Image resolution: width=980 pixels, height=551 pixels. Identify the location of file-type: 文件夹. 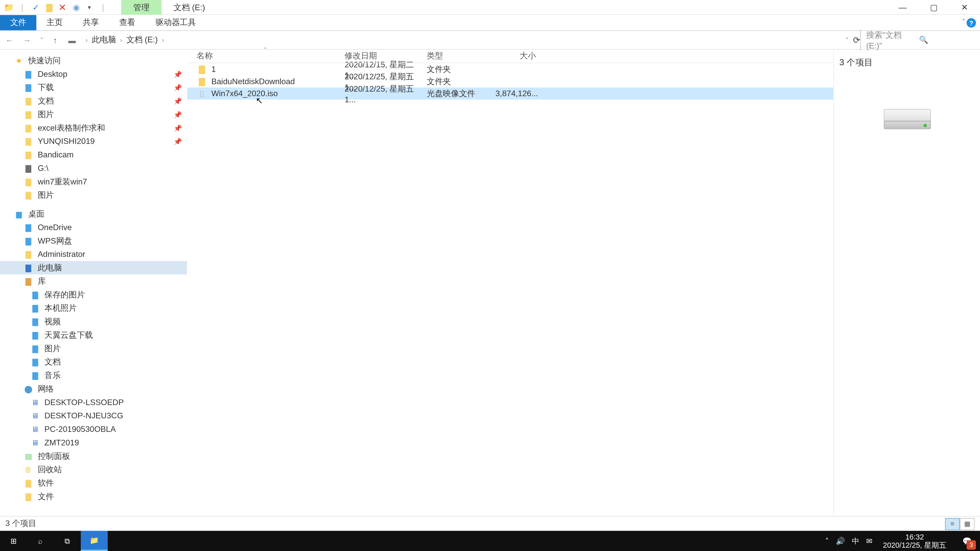
(461, 81).